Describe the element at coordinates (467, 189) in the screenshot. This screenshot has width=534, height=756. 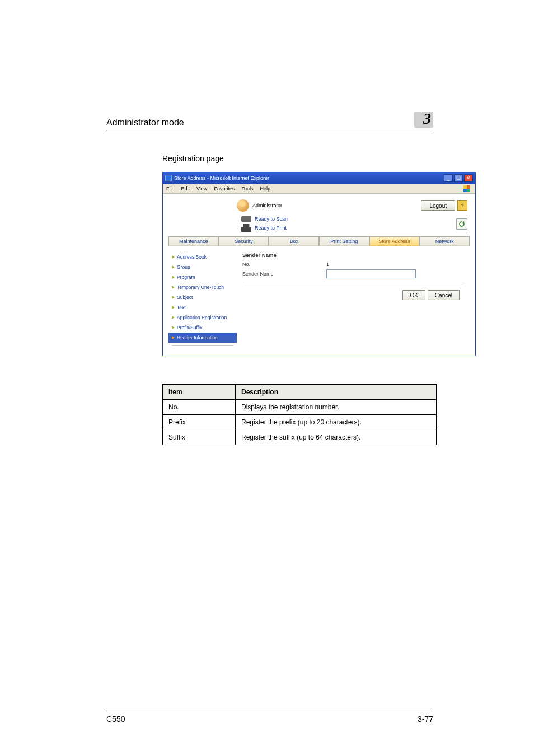
I see `windows-flag-icon` at that location.